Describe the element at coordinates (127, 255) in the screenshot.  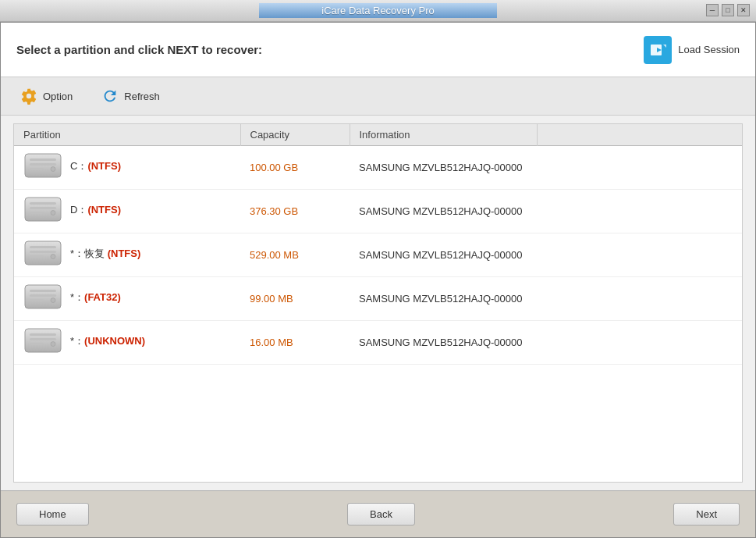
I see `partition-cell: *：恢复 (NTFS)` at that location.